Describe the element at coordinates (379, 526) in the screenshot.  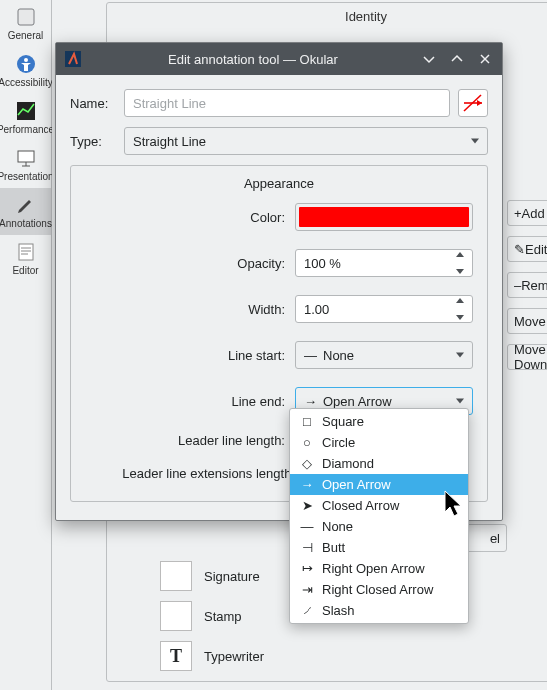
I see `dropdown-option: —None` at that location.